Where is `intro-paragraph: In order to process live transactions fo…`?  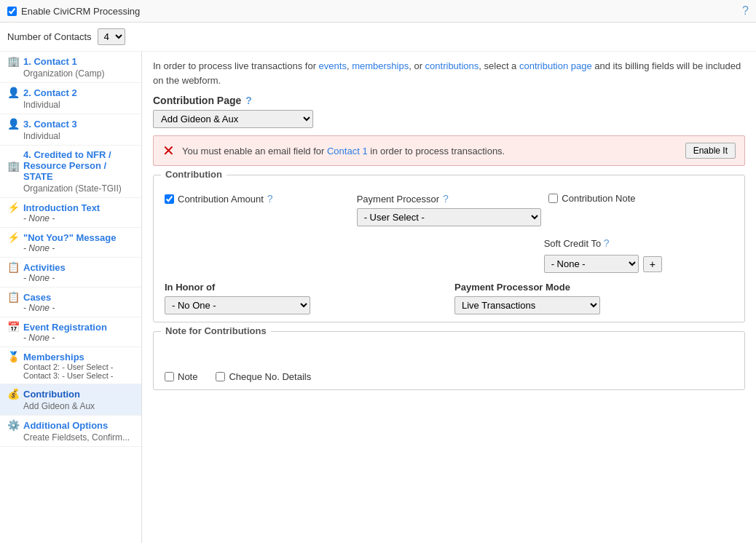
intro-paragraph: In order to process live transactions fo… is located at coordinates (449, 73).